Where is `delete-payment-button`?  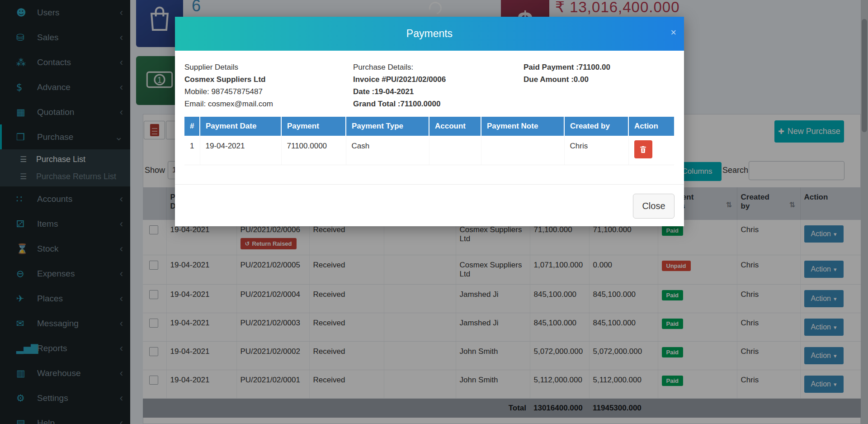
delete-payment-button is located at coordinates (643, 149).